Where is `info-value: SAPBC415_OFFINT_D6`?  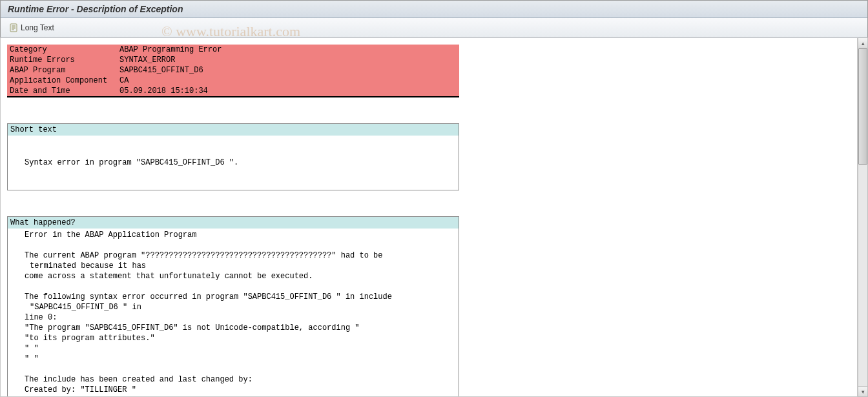
info-value: SAPBC415_OFFINT_D6 is located at coordinates (288, 70).